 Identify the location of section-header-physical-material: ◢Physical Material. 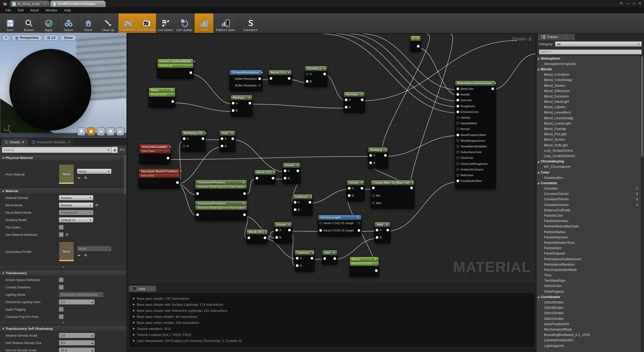
(63, 158).